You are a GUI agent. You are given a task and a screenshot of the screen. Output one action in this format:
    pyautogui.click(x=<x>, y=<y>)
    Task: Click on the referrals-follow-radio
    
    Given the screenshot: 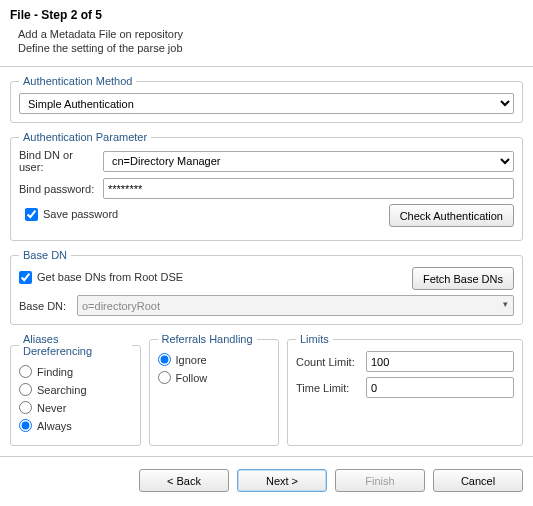 What is the action you would take?
    pyautogui.click(x=164, y=378)
    